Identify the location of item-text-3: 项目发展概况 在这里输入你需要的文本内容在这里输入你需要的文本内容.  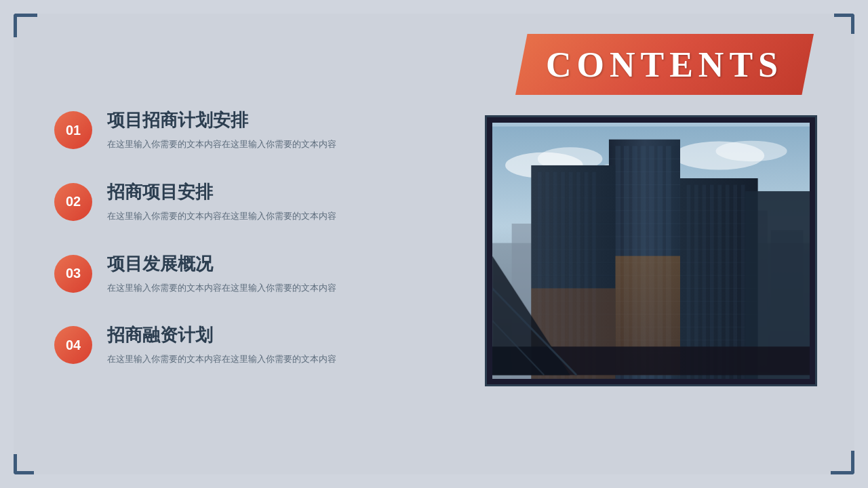
(274, 274).